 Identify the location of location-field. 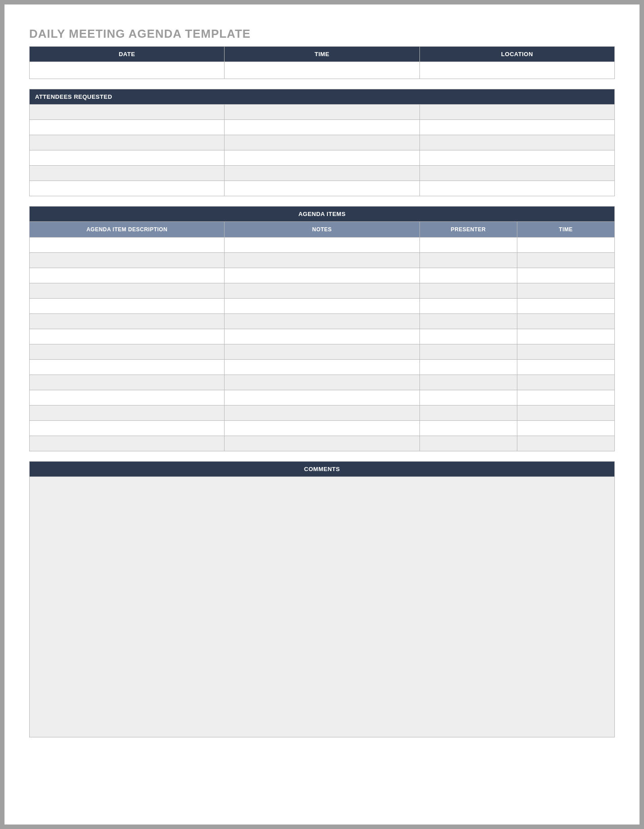
(517, 71).